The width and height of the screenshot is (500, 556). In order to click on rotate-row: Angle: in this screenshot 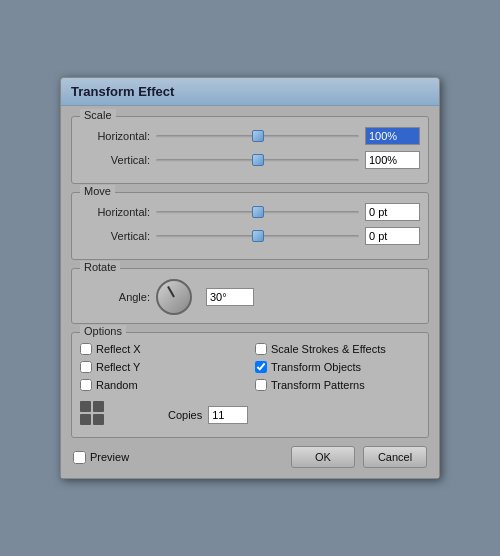, I will do `click(250, 297)`.